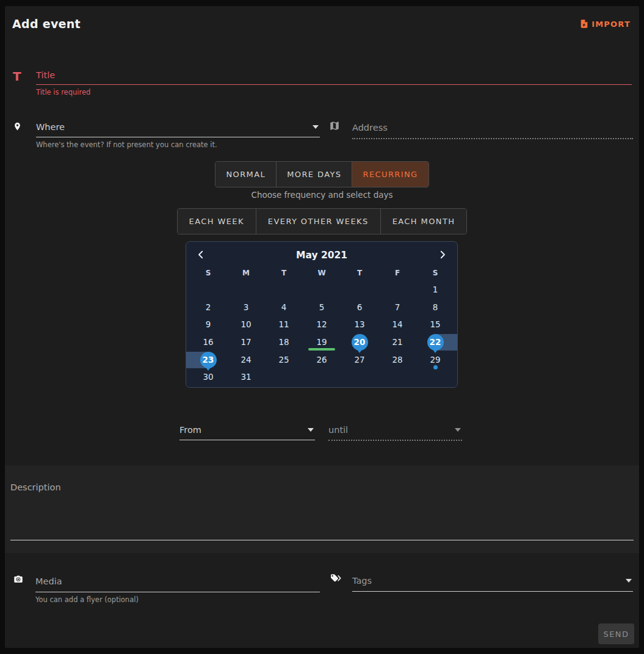  Describe the element at coordinates (435, 273) in the screenshot. I see `weekday-label: S` at that location.